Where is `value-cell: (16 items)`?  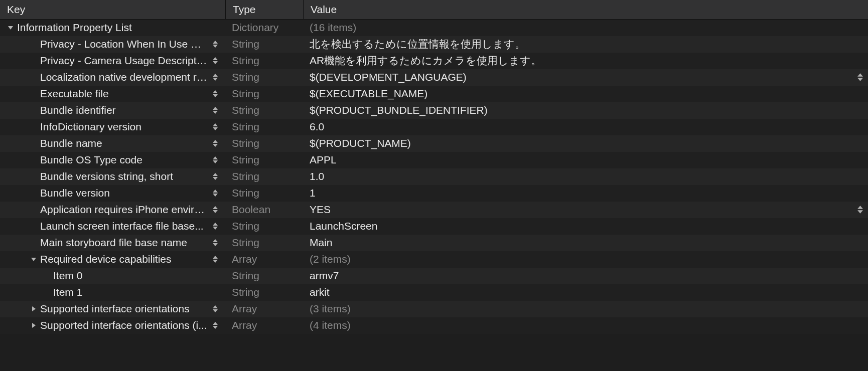
value-cell: (16 items) is located at coordinates (586, 28).